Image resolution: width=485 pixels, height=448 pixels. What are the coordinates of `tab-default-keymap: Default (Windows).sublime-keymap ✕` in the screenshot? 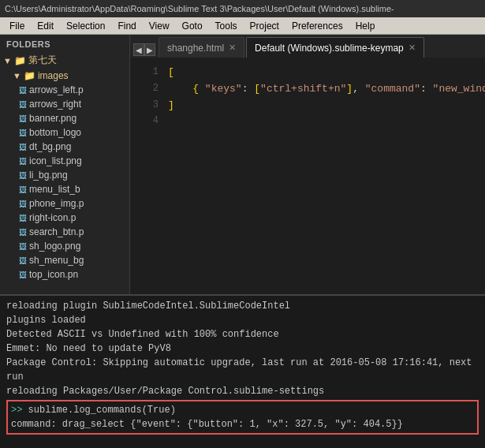 It's located at (335, 47).